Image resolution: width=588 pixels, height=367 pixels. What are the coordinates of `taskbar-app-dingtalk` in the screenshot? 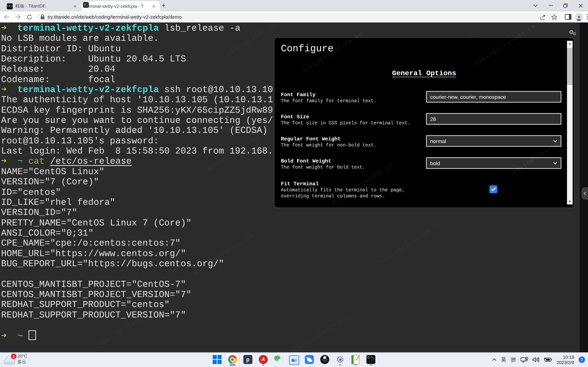 It's located at (310, 359).